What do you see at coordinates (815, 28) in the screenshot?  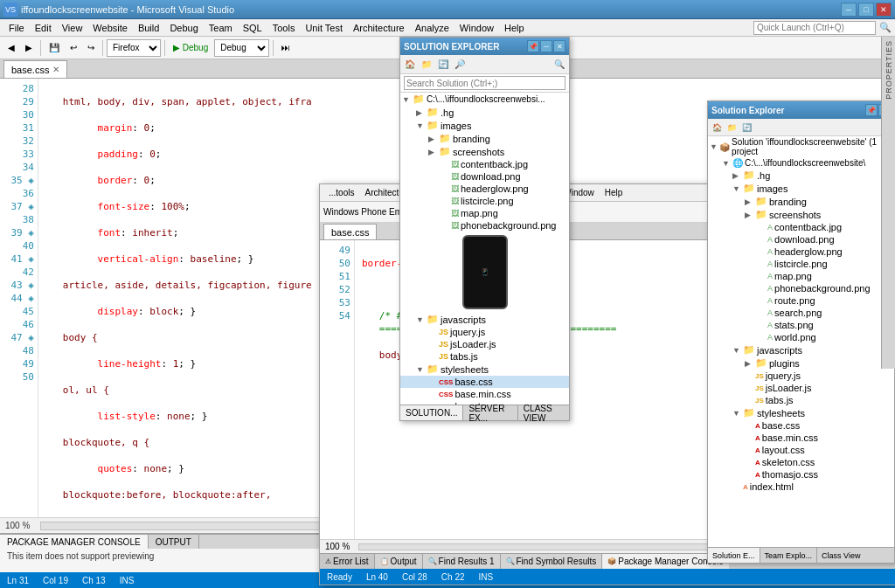 I see `quick-launch-input` at bounding box center [815, 28].